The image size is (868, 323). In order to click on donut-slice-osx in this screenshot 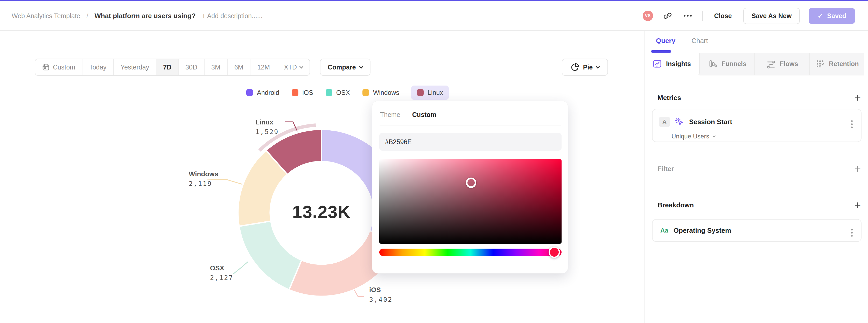, I will do `click(270, 255)`.